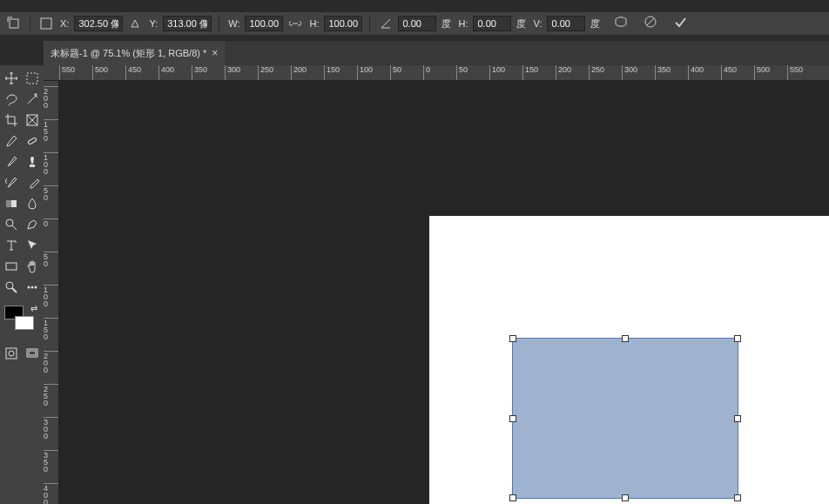  I want to click on cancel-icon, so click(650, 24).